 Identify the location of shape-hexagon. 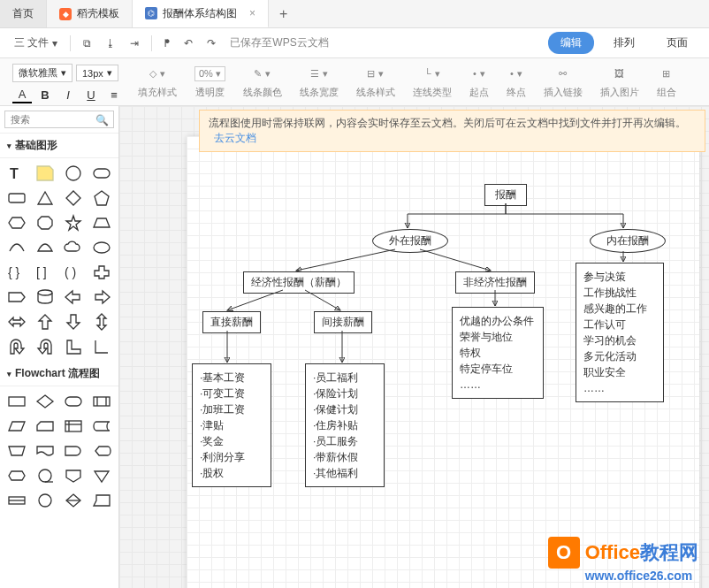
(17, 223).